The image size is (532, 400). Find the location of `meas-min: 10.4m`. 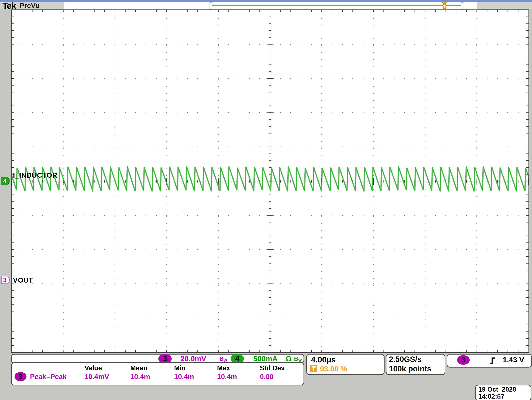

meas-min: 10.4m is located at coordinates (184, 377).